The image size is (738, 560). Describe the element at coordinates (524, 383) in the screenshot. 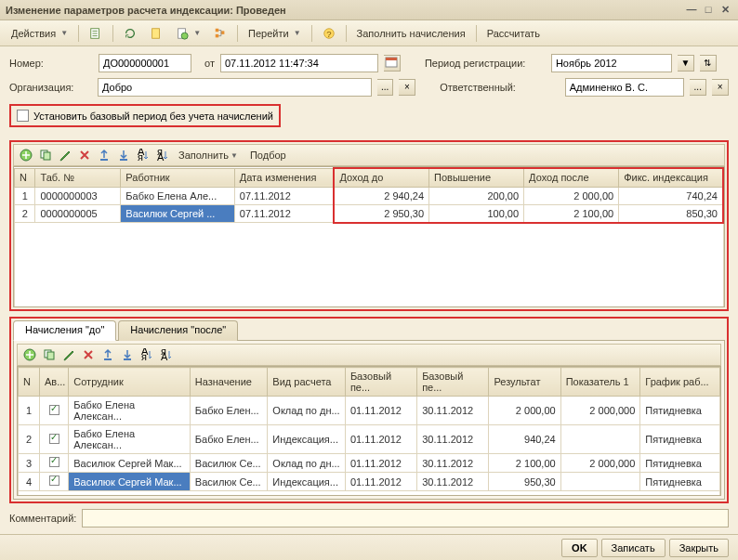

I see `col-result: Результат` at that location.